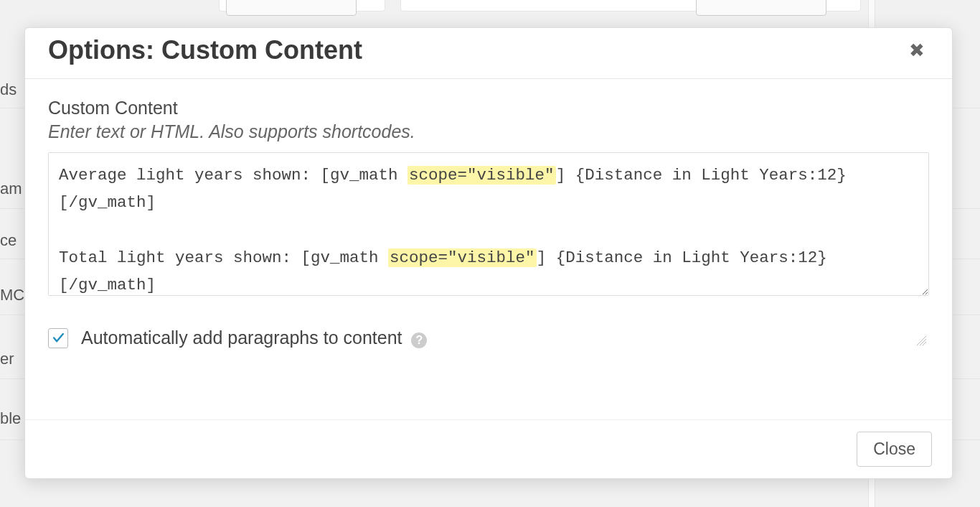  I want to click on auto-paragraphs-label: Automatically add paragraphs to content …, so click(254, 338).